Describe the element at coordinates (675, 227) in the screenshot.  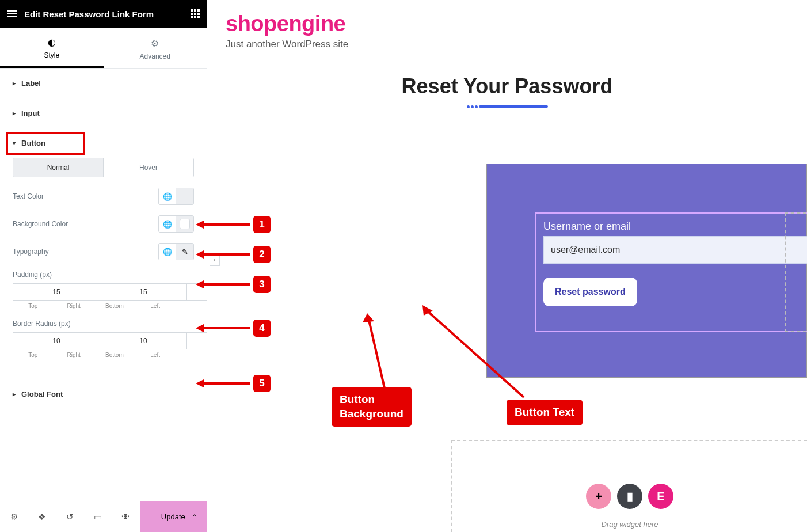
I see `input-label: Username or email` at that location.